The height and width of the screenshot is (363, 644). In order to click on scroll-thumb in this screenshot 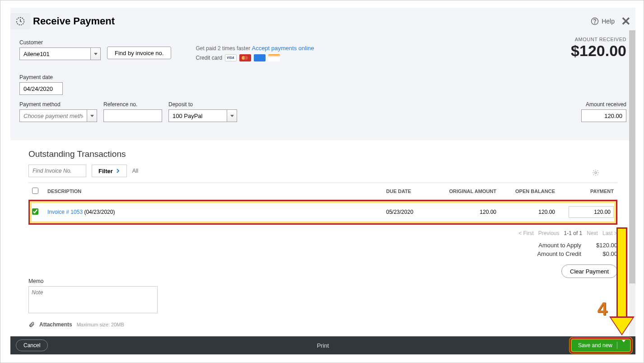, I will do `click(632, 157)`.